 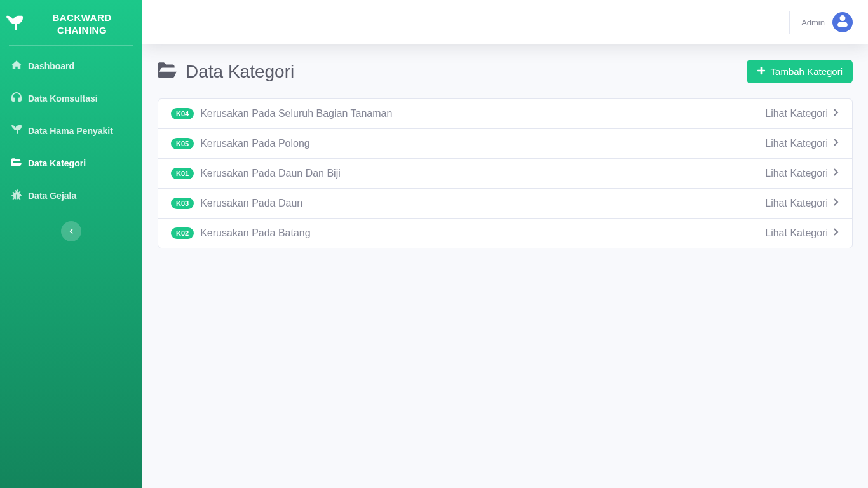 What do you see at coordinates (17, 131) in the screenshot?
I see `leaf-icon` at bounding box center [17, 131].